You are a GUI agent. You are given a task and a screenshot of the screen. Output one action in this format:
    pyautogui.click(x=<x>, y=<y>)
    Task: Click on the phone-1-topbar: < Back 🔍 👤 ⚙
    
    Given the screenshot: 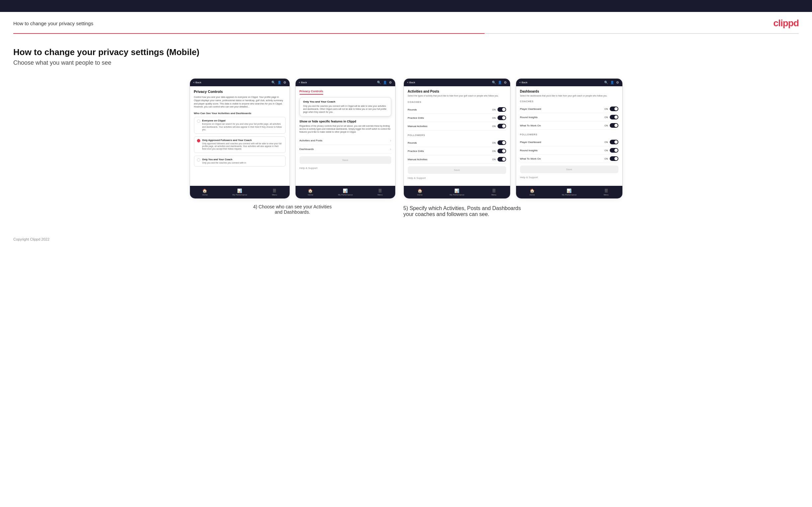 What is the action you would take?
    pyautogui.click(x=240, y=82)
    